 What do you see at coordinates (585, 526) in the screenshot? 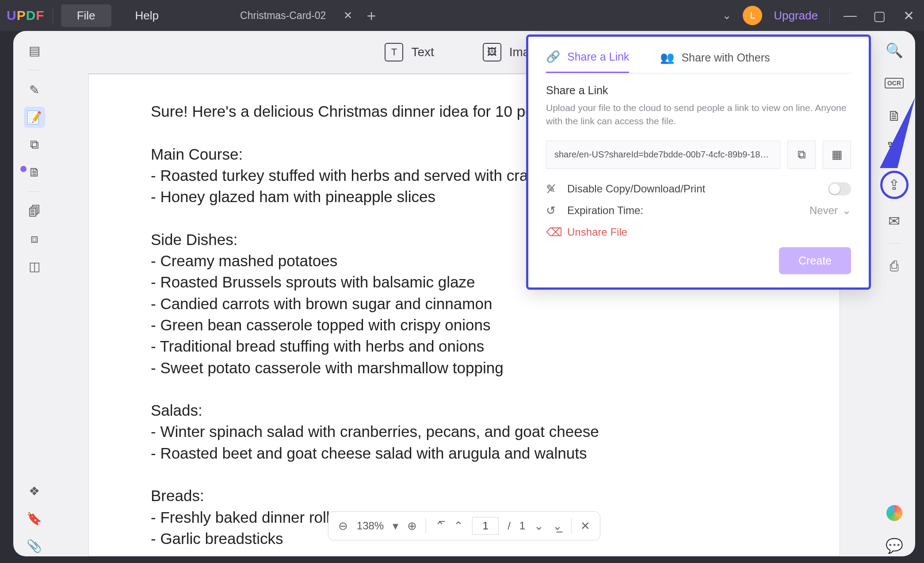
I see `nav-close-icon: ✕` at bounding box center [585, 526].